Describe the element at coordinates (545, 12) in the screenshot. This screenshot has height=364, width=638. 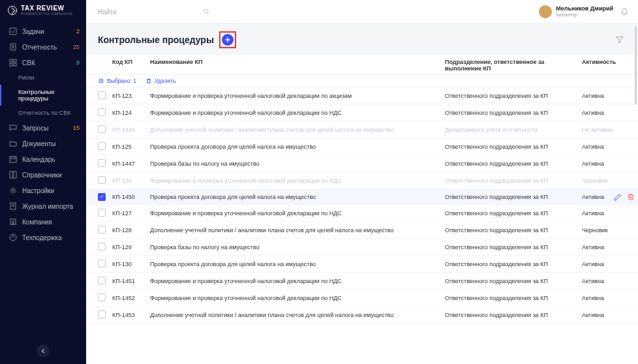
I see `avatar` at that location.